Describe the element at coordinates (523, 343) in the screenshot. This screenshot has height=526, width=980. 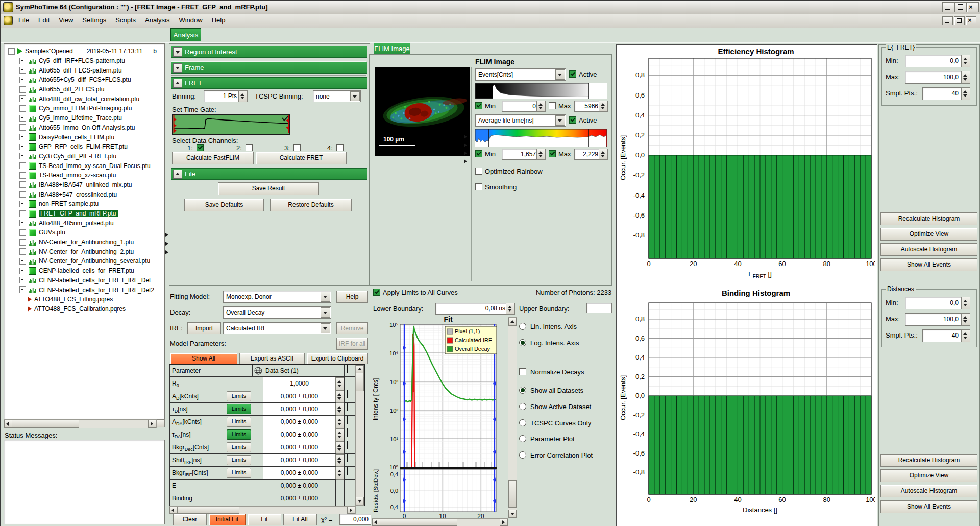
I see `option-log-intens-axis-radio` at that location.